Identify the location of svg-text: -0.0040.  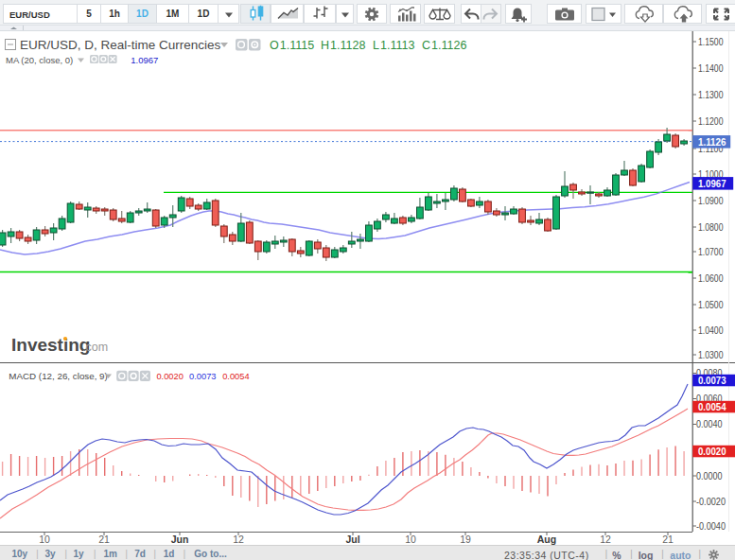
(711, 526).